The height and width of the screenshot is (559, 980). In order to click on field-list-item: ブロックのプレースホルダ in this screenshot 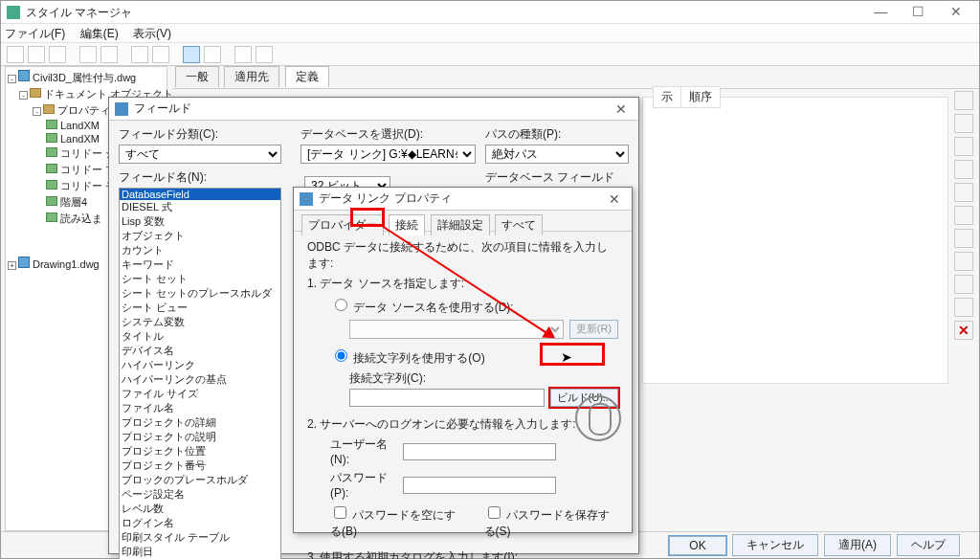, I will do `click(200, 481)`.